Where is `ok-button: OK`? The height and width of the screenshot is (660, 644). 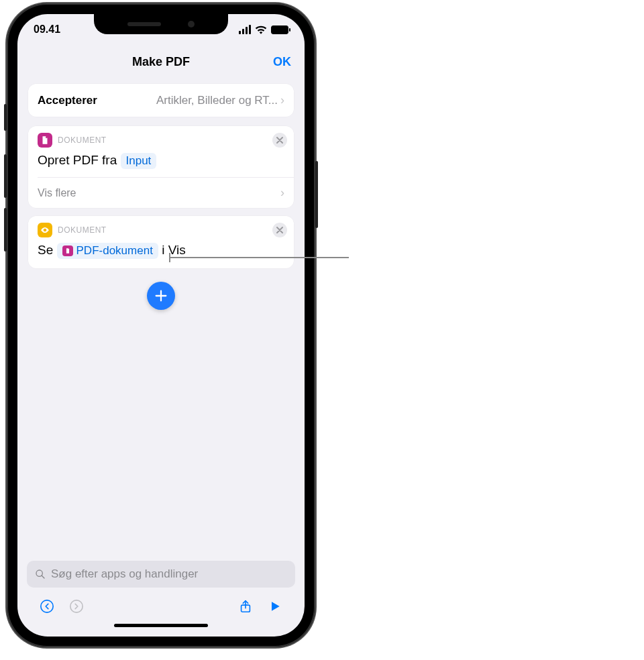 ok-button: OK is located at coordinates (282, 62).